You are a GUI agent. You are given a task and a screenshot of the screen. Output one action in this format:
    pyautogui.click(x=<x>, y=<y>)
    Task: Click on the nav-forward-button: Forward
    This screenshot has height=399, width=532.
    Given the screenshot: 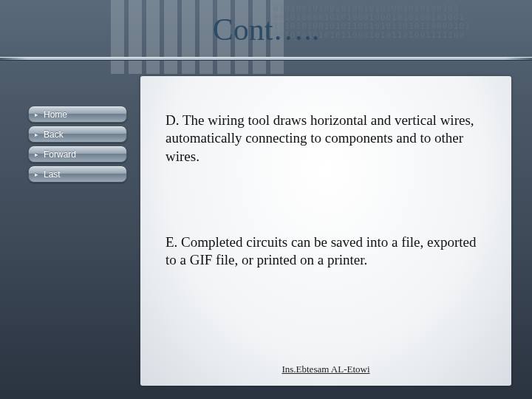 What is the action you would take?
    pyautogui.click(x=78, y=154)
    